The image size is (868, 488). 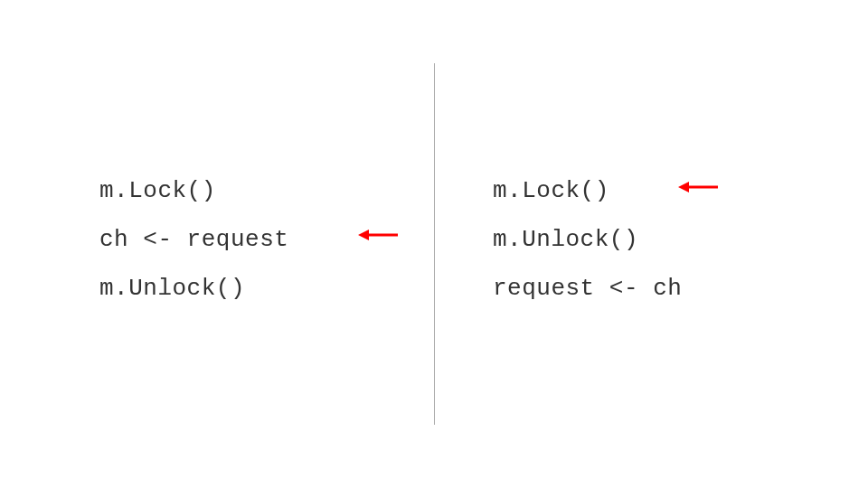 What do you see at coordinates (434, 244) in the screenshot?
I see `vertical-divider` at bounding box center [434, 244].